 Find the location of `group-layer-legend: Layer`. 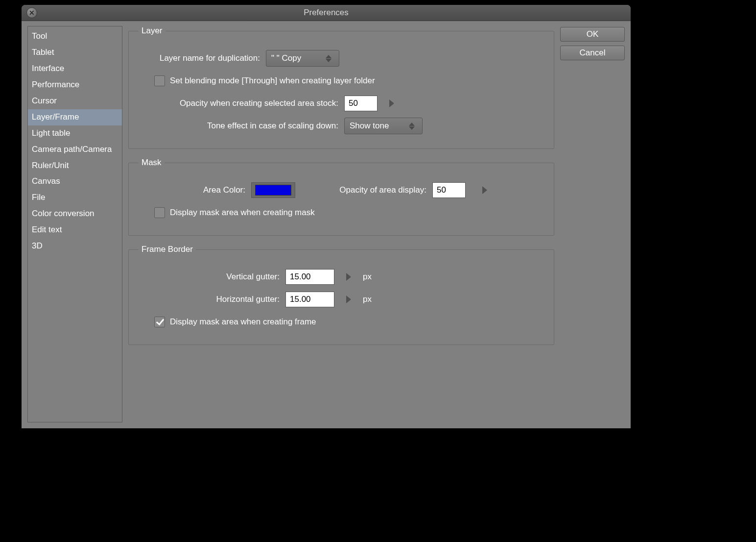

group-layer-legend: Layer is located at coordinates (152, 31).